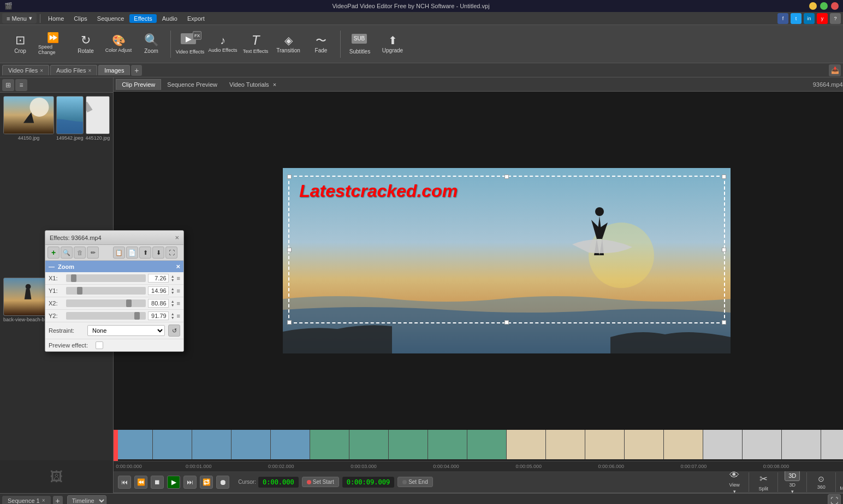 This screenshot has height=504, width=843. I want to click on tab-video-files-close: ×, so click(41, 71).